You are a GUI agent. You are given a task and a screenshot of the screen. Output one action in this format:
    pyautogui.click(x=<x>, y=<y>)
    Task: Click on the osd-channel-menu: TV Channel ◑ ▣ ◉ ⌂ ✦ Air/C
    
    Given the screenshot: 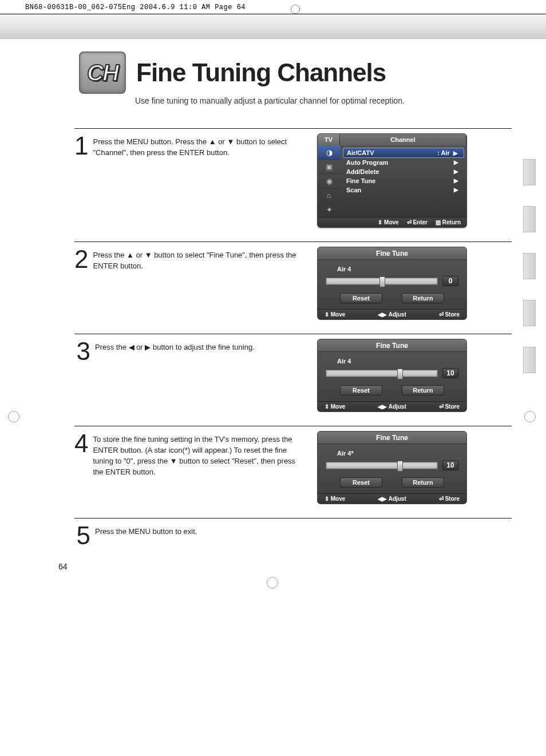 What is the action you would take?
    pyautogui.click(x=392, y=181)
    